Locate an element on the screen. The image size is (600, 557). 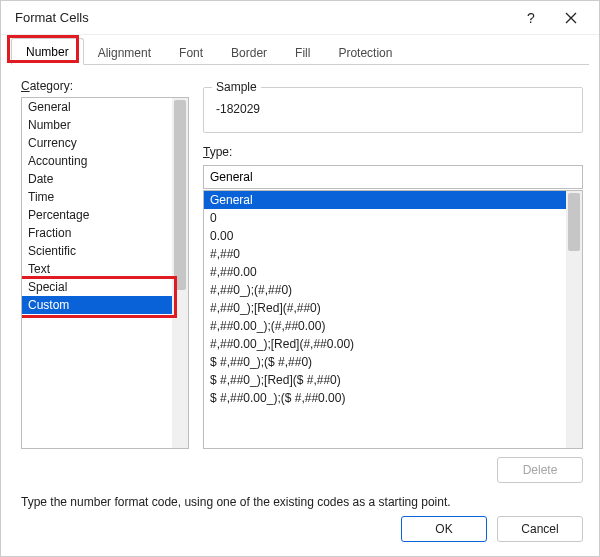
list-item: Currency is located at coordinates (97, 143).